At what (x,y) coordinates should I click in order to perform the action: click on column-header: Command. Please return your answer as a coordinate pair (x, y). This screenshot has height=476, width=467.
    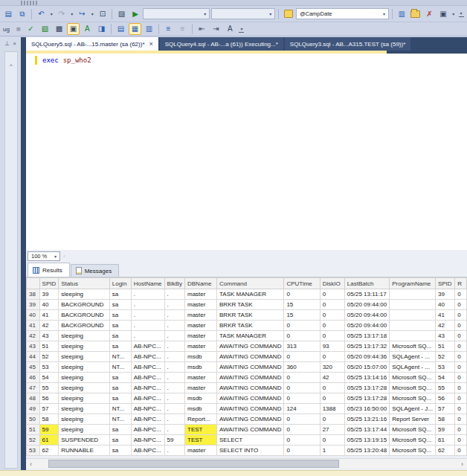
    Looking at the image, I should click on (251, 284).